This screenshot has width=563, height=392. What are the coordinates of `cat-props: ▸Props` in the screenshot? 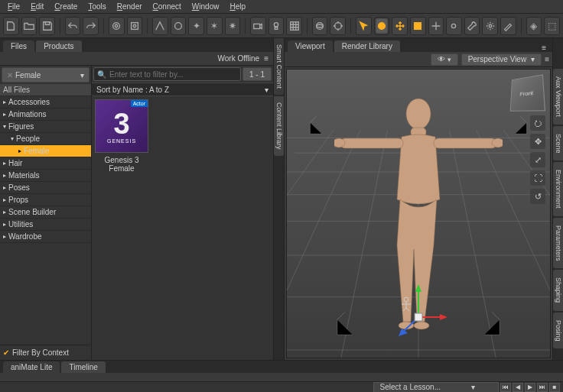 It's located at (46, 200).